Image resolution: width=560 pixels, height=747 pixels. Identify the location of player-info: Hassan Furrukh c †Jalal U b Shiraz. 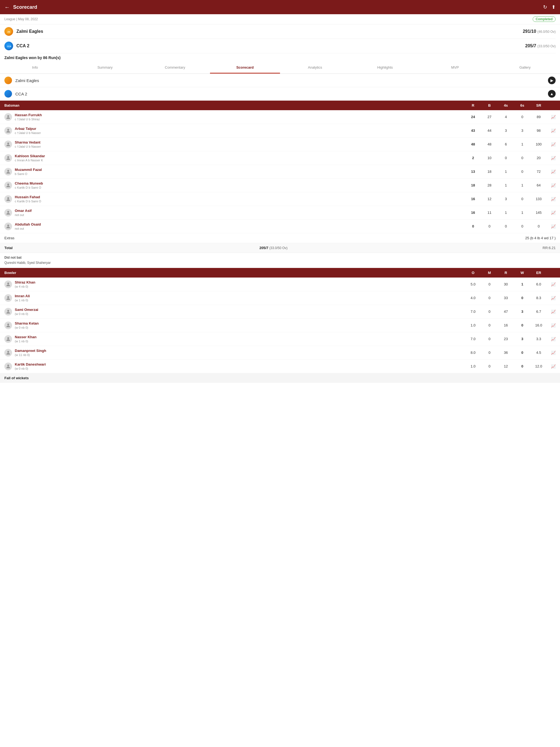
(240, 117).